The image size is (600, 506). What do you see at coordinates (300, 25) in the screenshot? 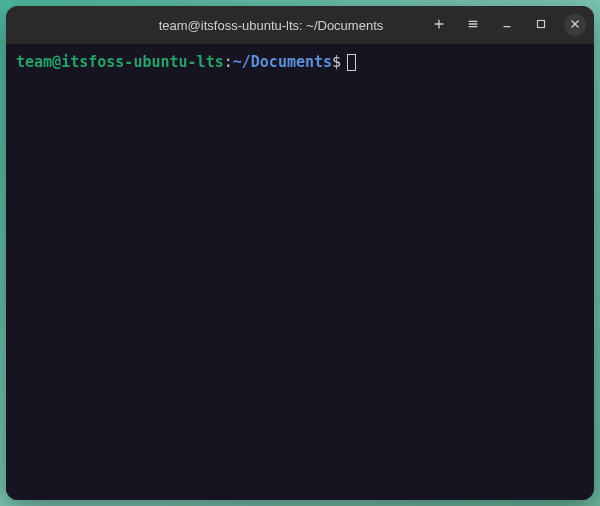
I see `titlebar: team@itsfoss-ubuntu-lts: ~/Documents` at bounding box center [300, 25].